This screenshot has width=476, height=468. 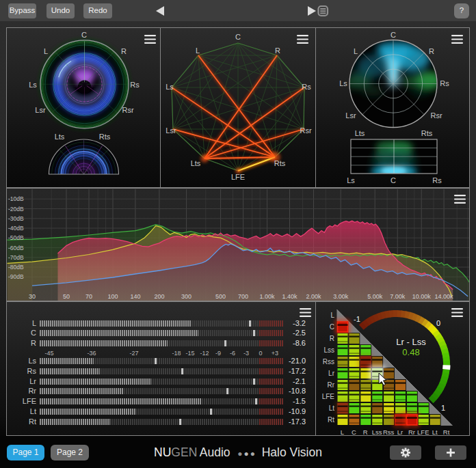 I want to click on svg-text: 2.00k, so click(x=313, y=297).